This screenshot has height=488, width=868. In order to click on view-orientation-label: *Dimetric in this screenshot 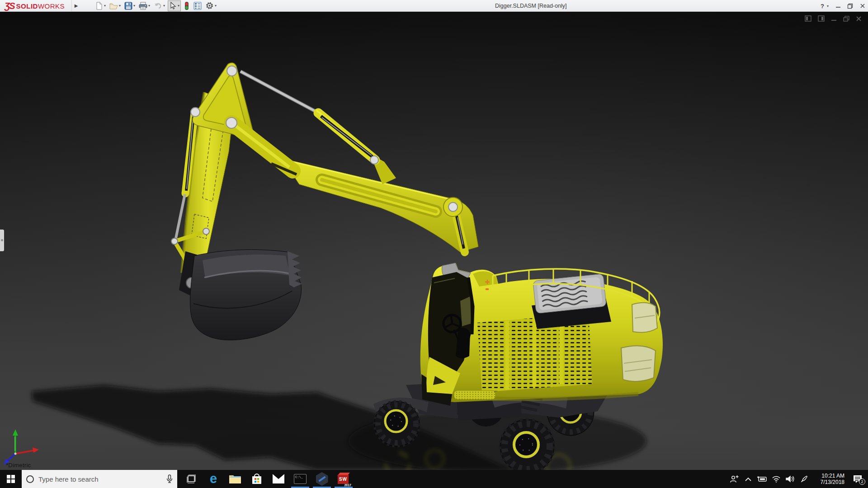, I will do `click(18, 465)`.